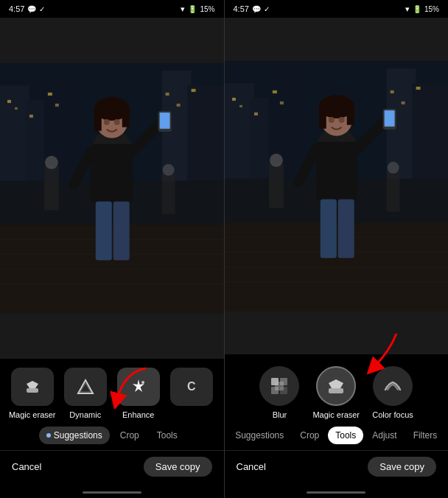 This screenshot has width=448, height=498. Describe the element at coordinates (422, 9) in the screenshot. I see `status-indicators-right: ▾ 🔋 15%` at that location.